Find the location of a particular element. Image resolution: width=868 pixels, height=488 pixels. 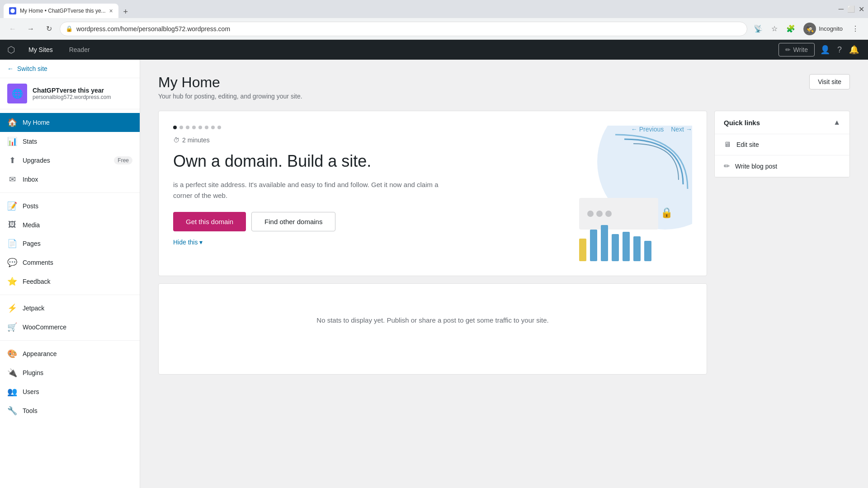

plugins-icon: 🔌 is located at coordinates (12, 373).